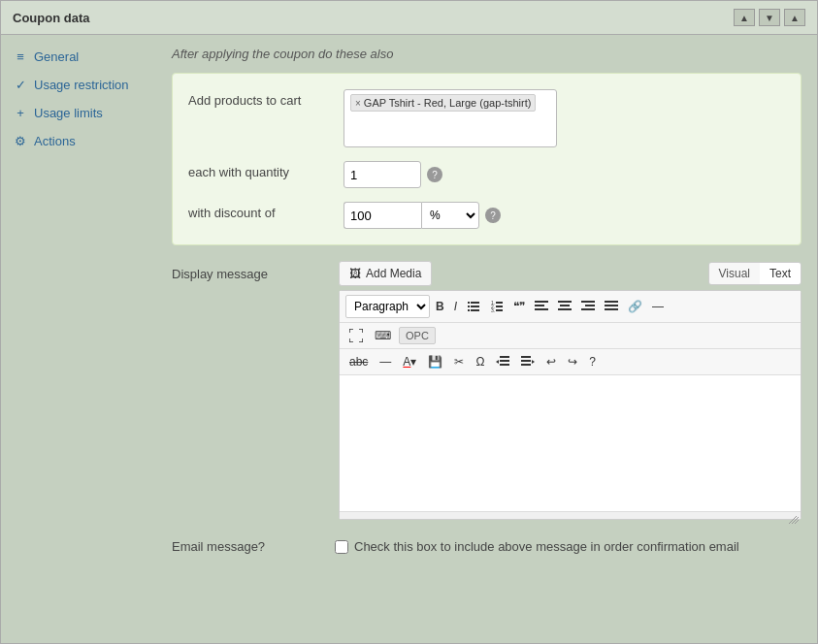 This screenshot has height=644, width=818. Describe the element at coordinates (735, 274) in the screenshot. I see `visual-view-button: Visual` at that location.